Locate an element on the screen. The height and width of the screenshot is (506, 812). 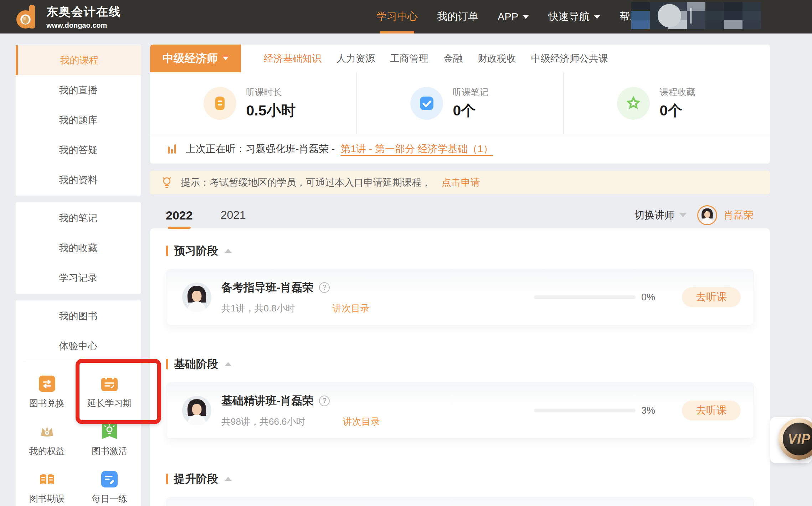
teacher-name: 肖磊荣 is located at coordinates (739, 215).